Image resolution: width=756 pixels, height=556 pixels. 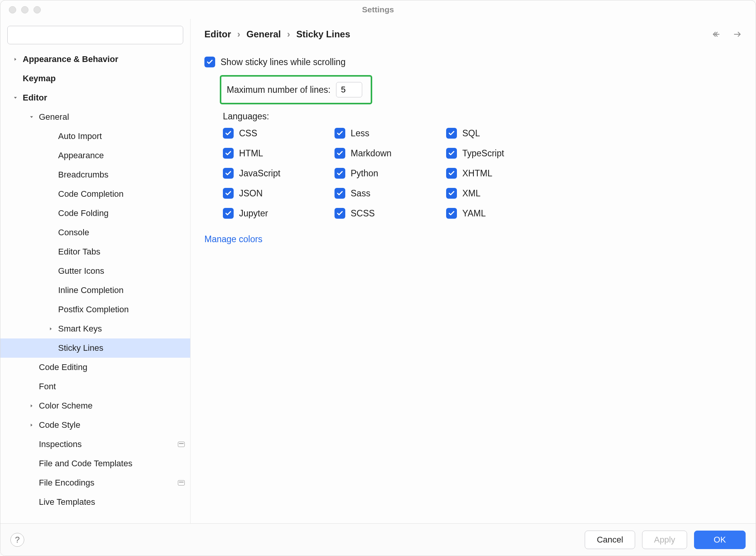 What do you see at coordinates (95, 136) in the screenshot?
I see `tree-item: Auto Import` at bounding box center [95, 136].